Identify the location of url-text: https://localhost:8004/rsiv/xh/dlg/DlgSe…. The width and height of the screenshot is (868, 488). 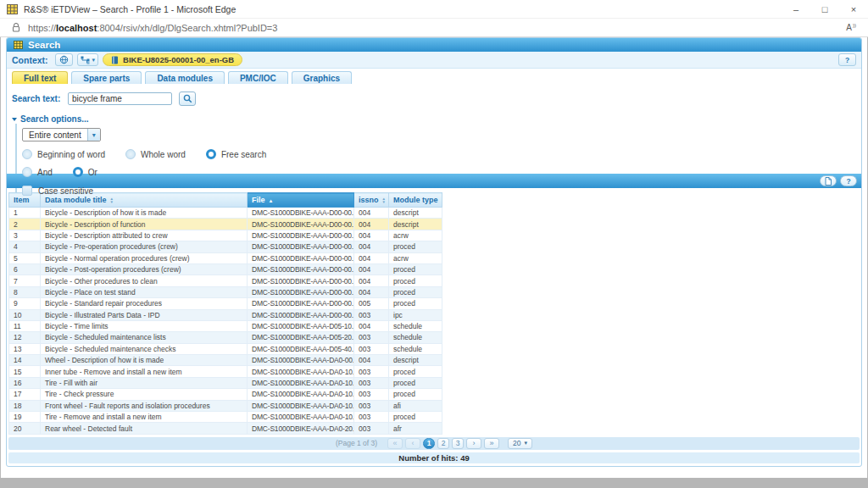
(153, 28).